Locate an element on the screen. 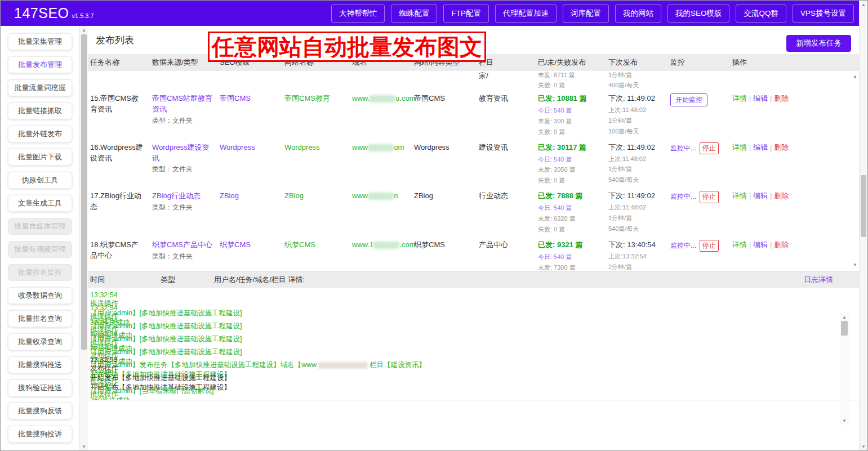 Image resolution: width=868 pixels, height=451 pixels. sidebar-item: 收录数据查询 is located at coordinates (40, 296).